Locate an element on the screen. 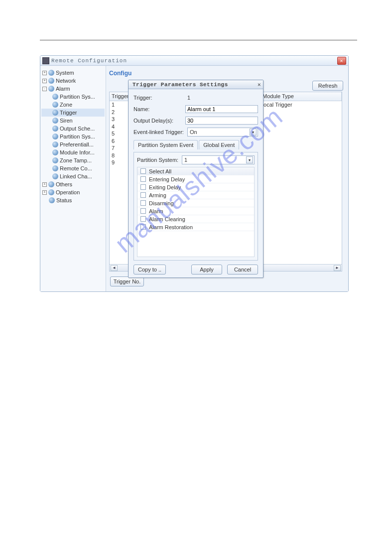 The image size is (392, 551). copy-to-button: Copy to .. is located at coordinates (149, 270).